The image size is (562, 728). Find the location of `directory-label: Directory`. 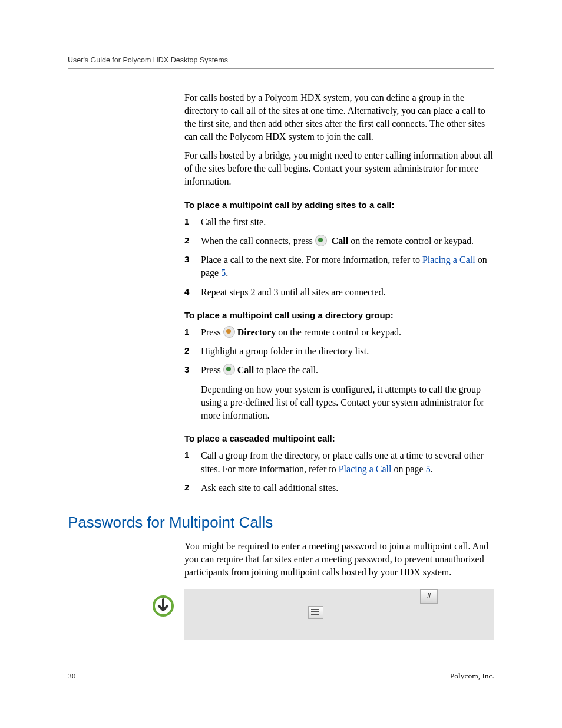

directory-label: Directory is located at coordinates (257, 332).